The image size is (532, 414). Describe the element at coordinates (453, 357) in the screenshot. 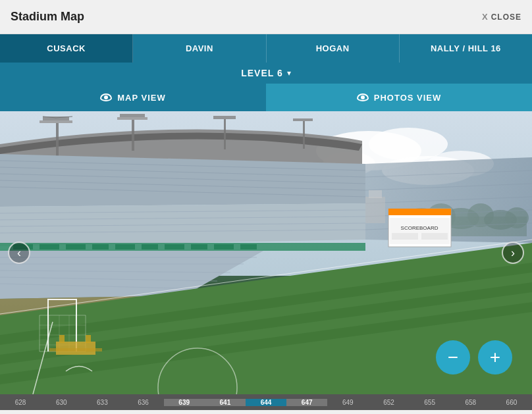

I see `zoom-out-button: −` at that location.